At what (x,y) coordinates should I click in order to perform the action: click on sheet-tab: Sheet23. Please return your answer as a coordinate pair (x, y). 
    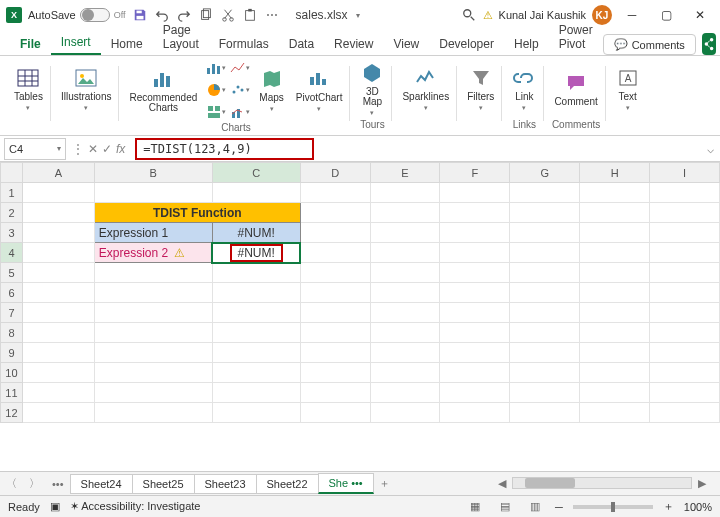
    Looking at the image, I should click on (226, 484).